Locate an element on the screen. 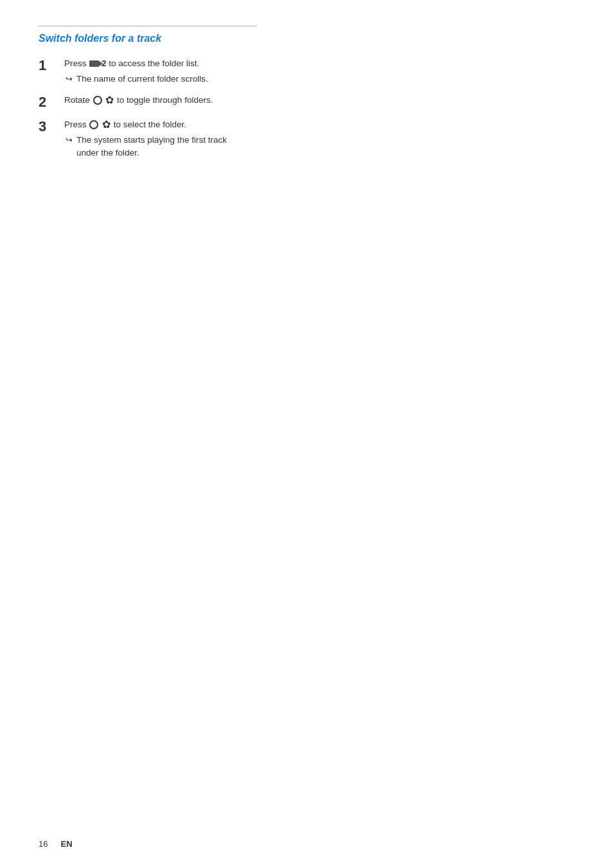  step-text-2: Rotate ✿ to toggle through folders. is located at coordinates (319, 100).